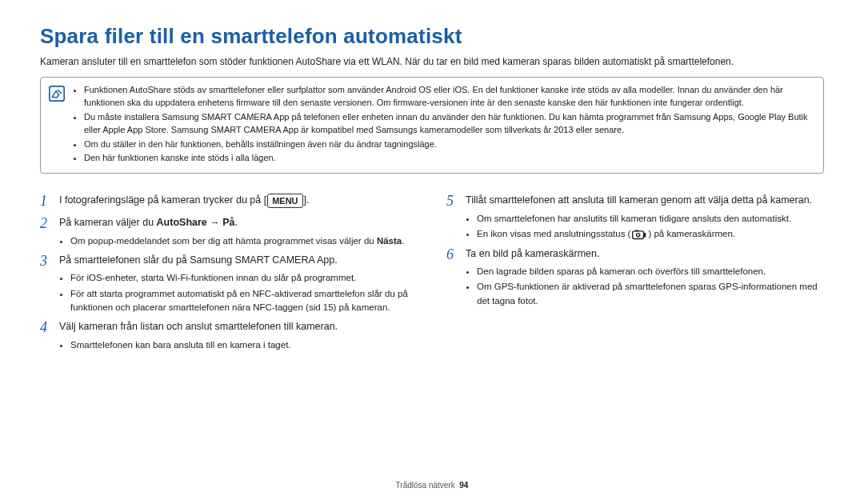 The image size is (864, 504). Describe the element at coordinates (163, 200) in the screenshot. I see `step-text-part: I fotograferingsläge på kameran trycker …` at that location.